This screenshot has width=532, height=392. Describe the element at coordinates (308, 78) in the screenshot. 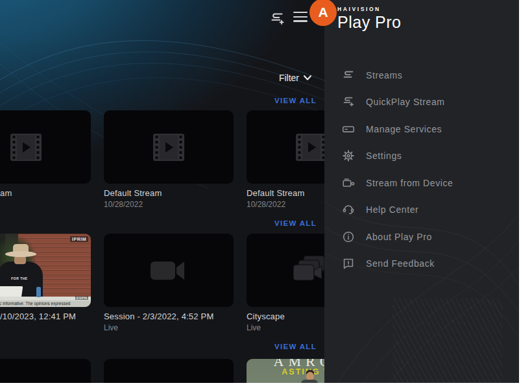

I see `chevron-down-icon` at that location.